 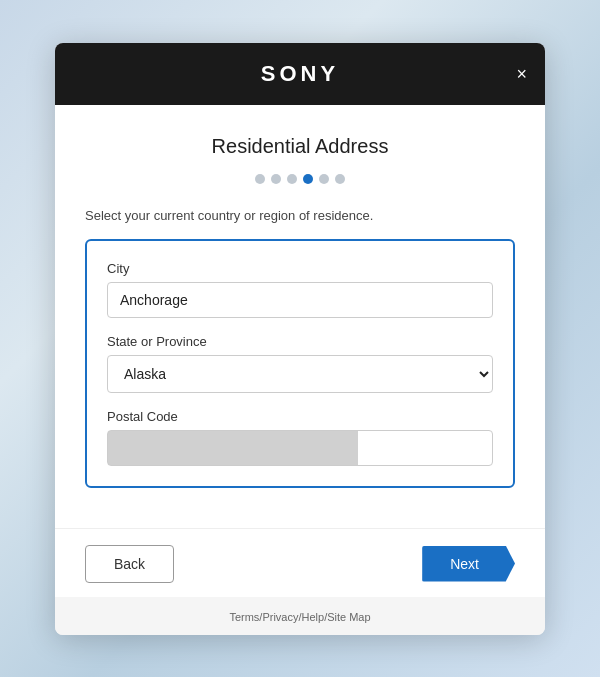 What do you see at coordinates (300, 146) in the screenshot?
I see `page-title: Residential Address` at bounding box center [300, 146].